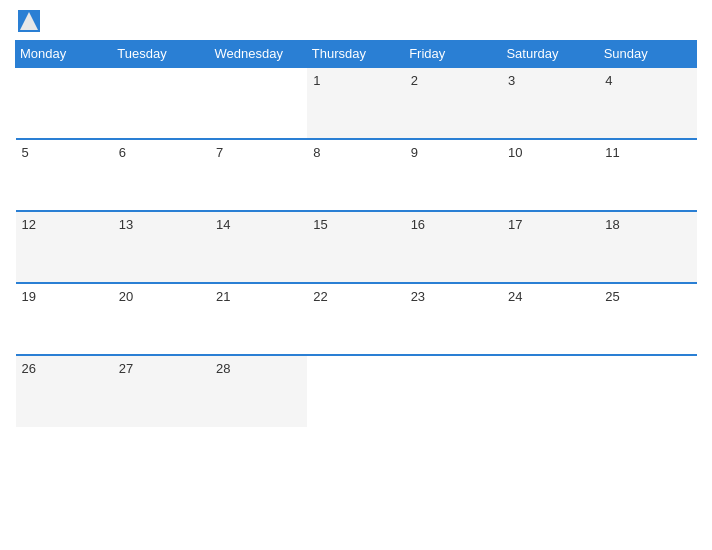 This screenshot has height=550, width=712. I want to click on day-number: 4, so click(608, 80).